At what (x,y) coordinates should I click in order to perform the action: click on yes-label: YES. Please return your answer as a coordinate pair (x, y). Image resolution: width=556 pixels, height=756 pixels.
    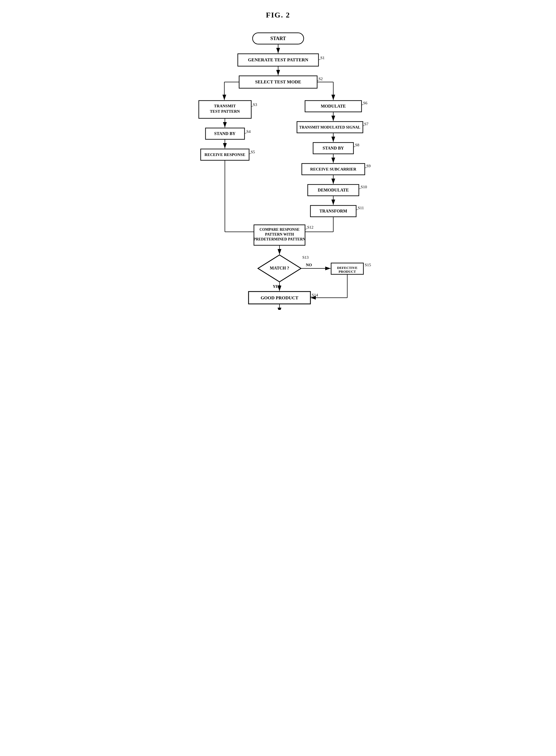
    Looking at the image, I should click on (277, 287).